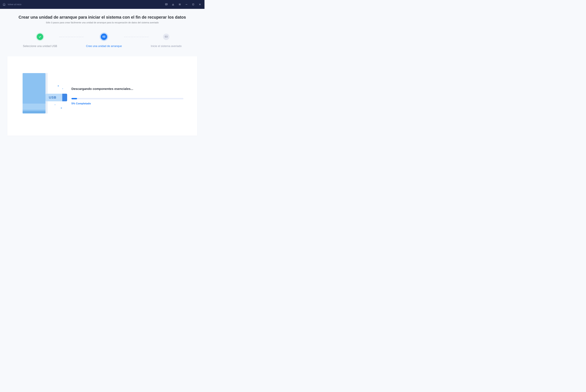 Image resolution: width=586 pixels, height=392 pixels. What do you see at coordinates (104, 46) in the screenshot?
I see `step-2-label: Cree una unidad de arranque` at bounding box center [104, 46].